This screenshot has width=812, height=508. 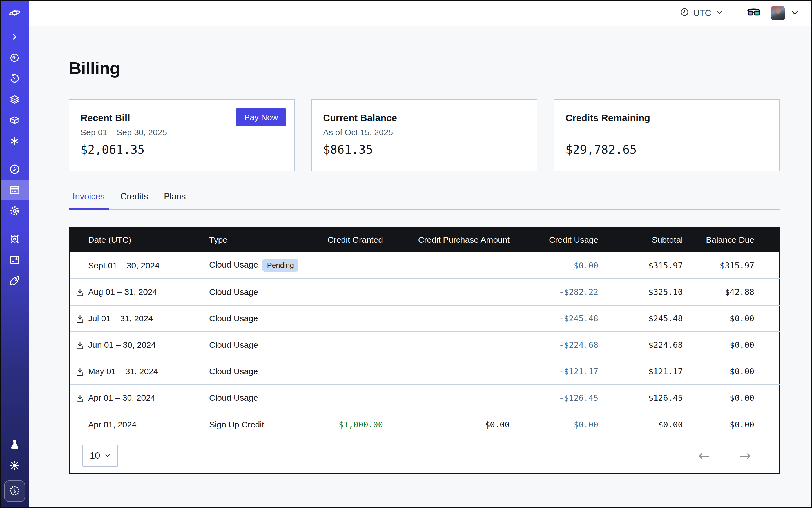 I want to click on avatar, so click(x=778, y=13).